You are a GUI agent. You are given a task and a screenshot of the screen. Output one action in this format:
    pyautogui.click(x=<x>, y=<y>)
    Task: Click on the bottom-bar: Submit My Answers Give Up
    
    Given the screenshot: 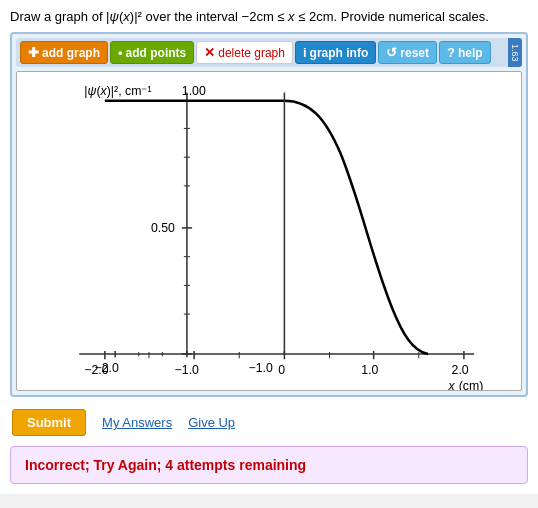 What is the action you would take?
    pyautogui.click(x=269, y=422)
    